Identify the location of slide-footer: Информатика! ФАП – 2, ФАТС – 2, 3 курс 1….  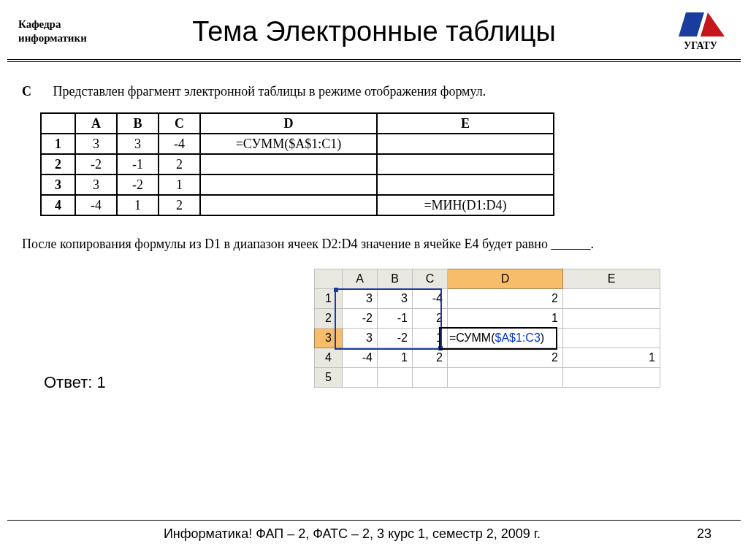
(374, 528).